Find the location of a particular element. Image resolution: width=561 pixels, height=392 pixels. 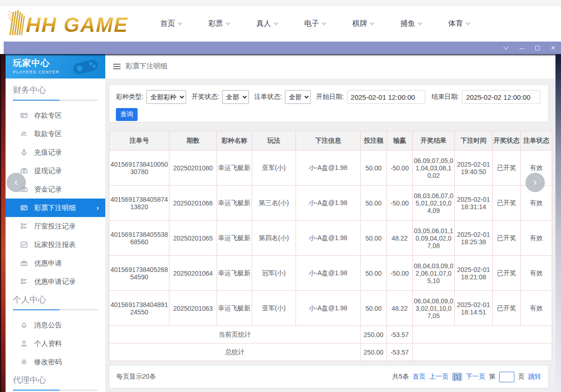

site-header: HH GAME 首页 彩票 真人 电子 棋牌 捕鱼 体育 is located at coordinates (281, 21).